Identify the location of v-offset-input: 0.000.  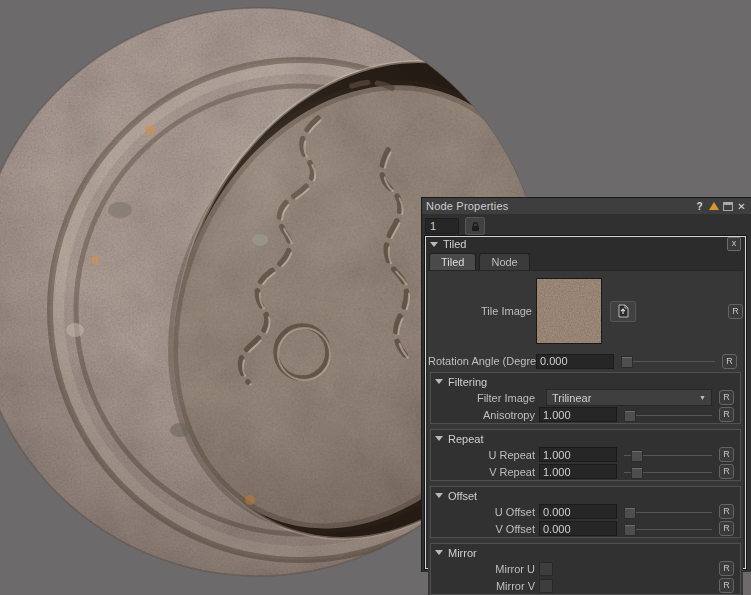
(578, 528).